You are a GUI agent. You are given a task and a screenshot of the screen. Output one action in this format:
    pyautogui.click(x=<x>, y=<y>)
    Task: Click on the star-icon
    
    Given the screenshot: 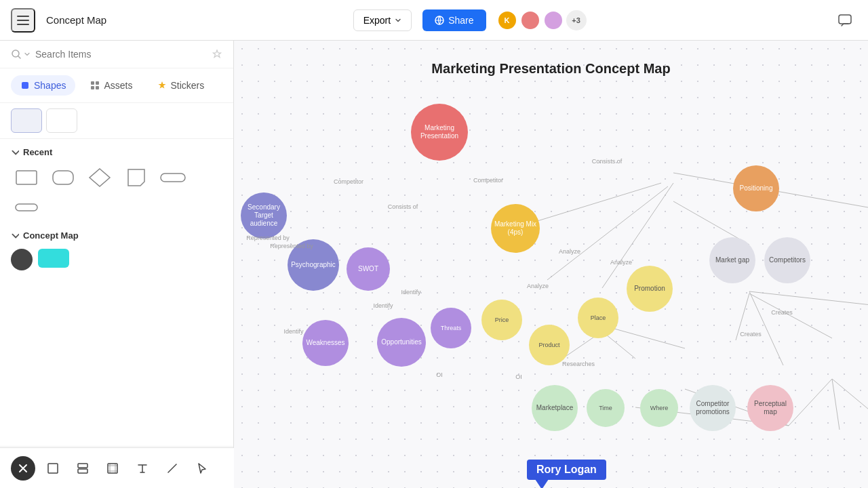 What is the action you would take?
    pyautogui.click(x=162, y=85)
    